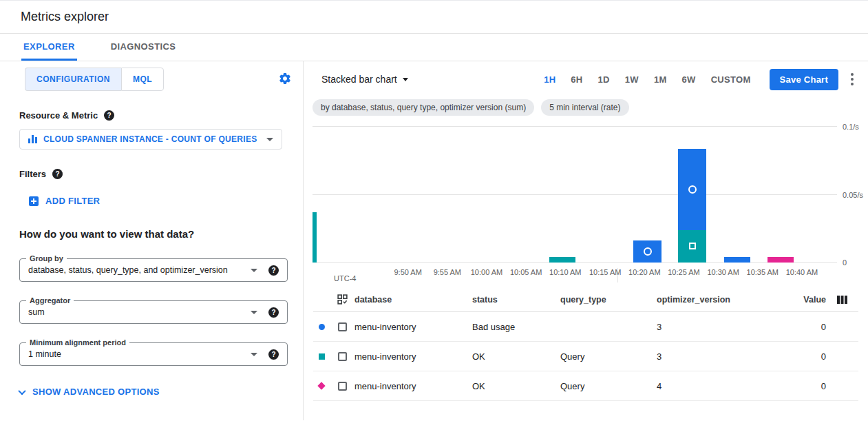 The height and width of the screenshot is (421, 868). Describe the element at coordinates (154, 312) in the screenshot. I see `aggregator-select: Aggregator sum` at that location.